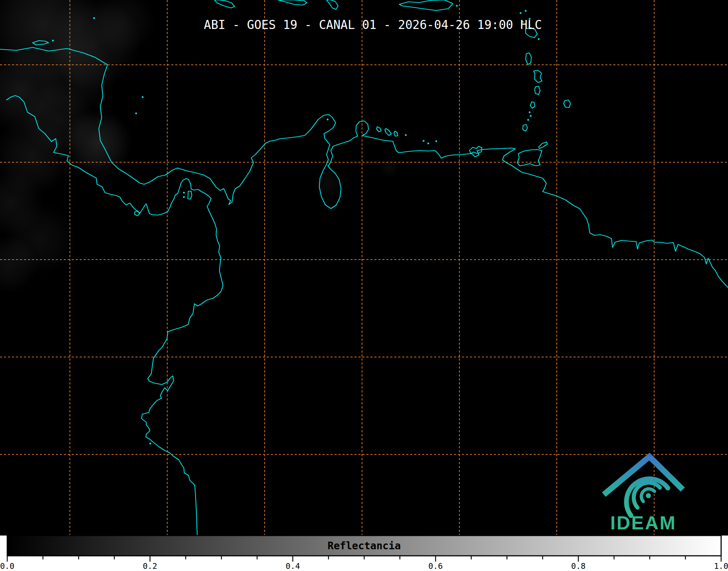 The height and width of the screenshot is (571, 728). I want to click on image-title: ABI - GOES 19 - CANAL 01 - 2026-04-26 19…, so click(373, 25).